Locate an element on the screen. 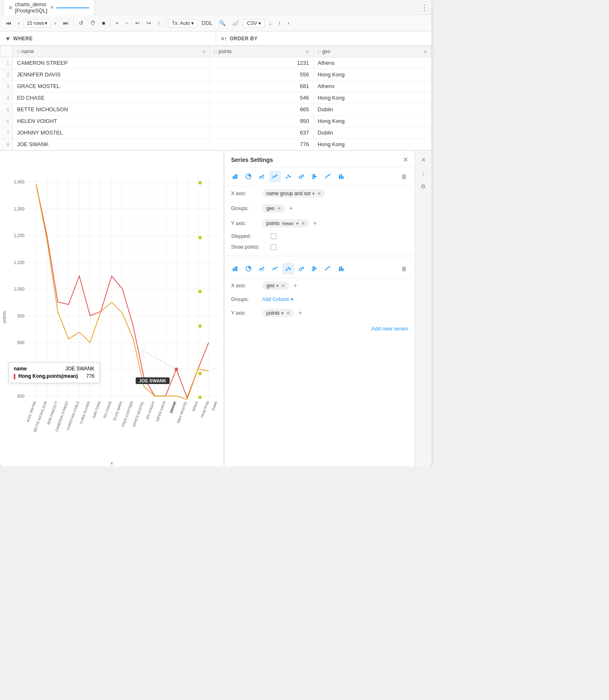  add-column-button: Add Column ▾ is located at coordinates (278, 299).